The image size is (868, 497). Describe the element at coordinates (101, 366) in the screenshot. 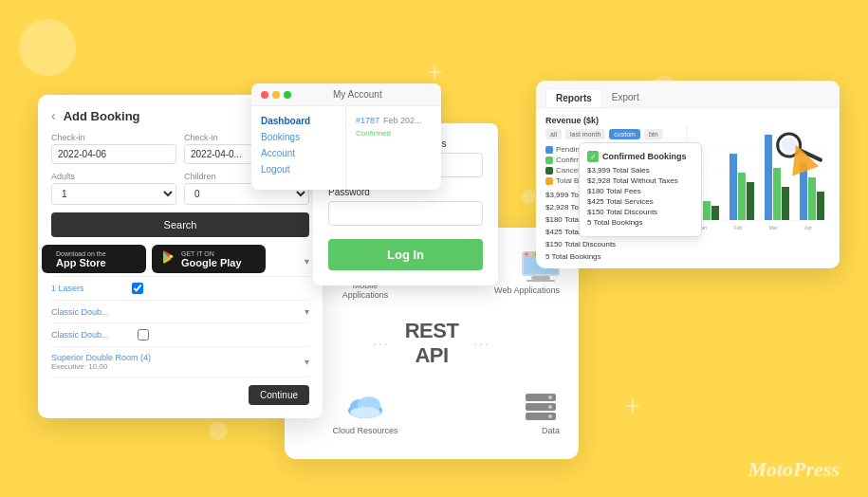

I see `room-price: Executive: 10.00` at that location.